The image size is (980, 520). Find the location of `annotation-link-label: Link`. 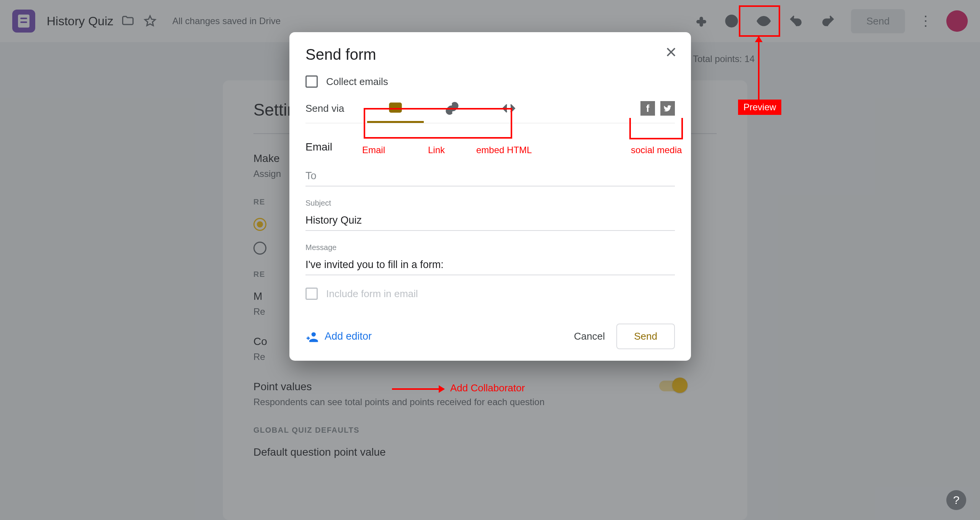

annotation-link-label: Link is located at coordinates (436, 150).